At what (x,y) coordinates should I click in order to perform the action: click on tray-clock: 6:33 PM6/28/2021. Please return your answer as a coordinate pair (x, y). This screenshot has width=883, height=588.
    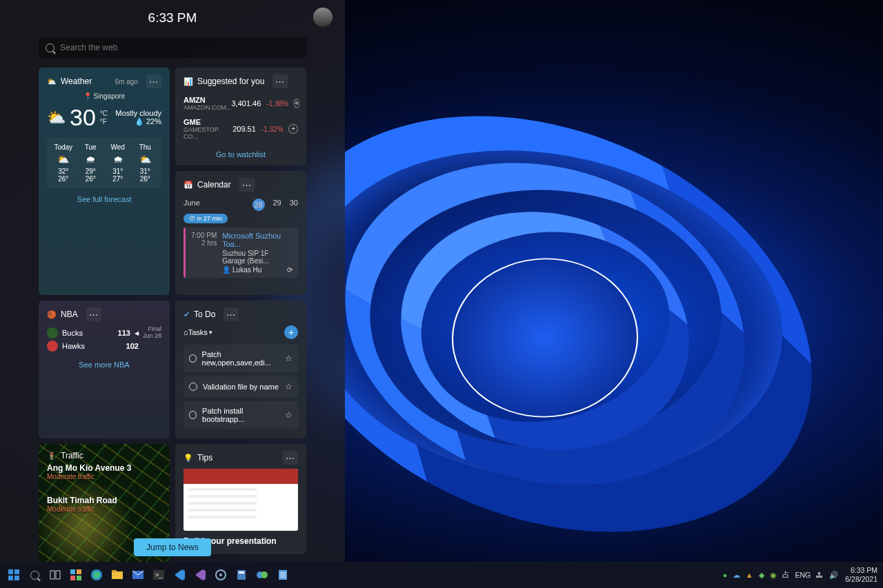
    Looking at the image, I should click on (861, 575).